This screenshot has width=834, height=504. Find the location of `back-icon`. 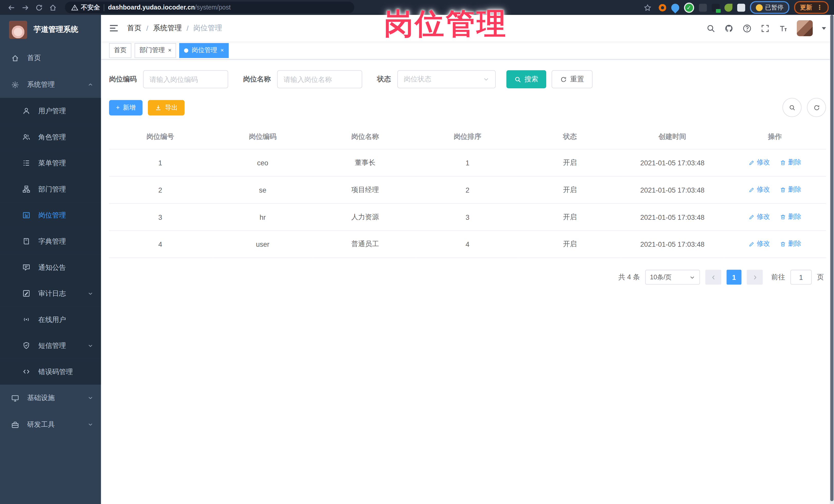

back-icon is located at coordinates (12, 7).